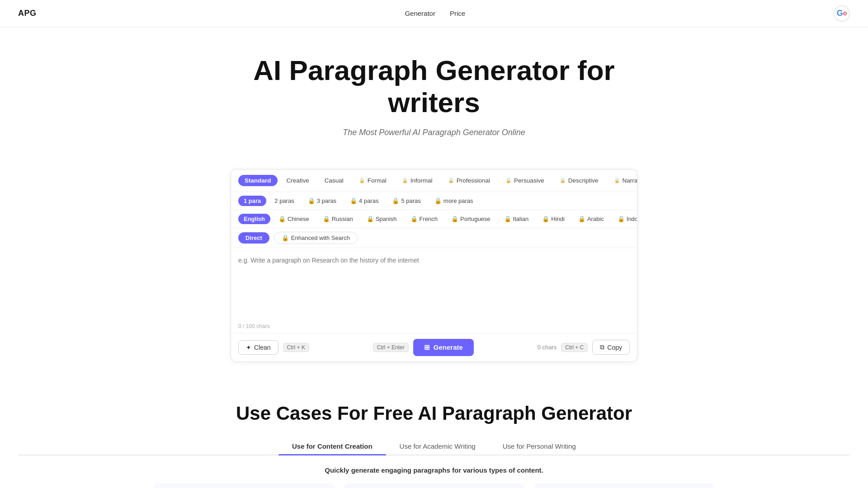 This screenshot has height=488, width=868. I want to click on generate-button: ⊞ Generate, so click(443, 347).